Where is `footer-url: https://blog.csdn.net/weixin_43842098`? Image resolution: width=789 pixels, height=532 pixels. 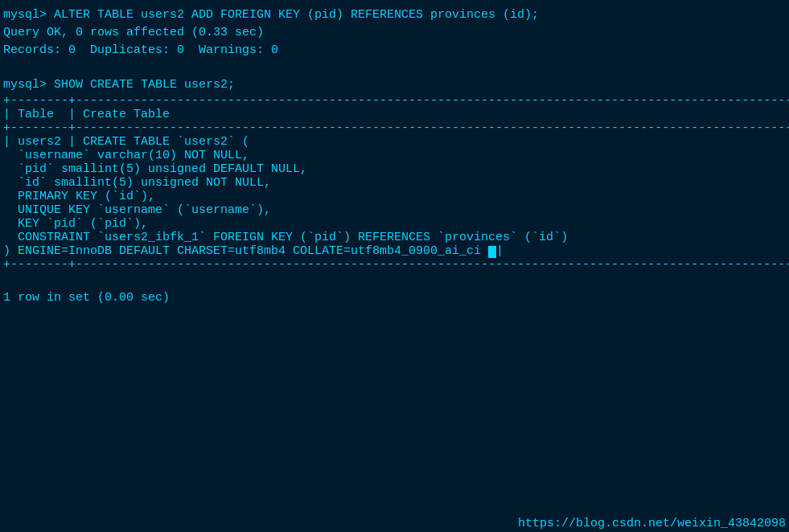 footer-url: https://blog.csdn.net/weixin_43842098 is located at coordinates (651, 524).